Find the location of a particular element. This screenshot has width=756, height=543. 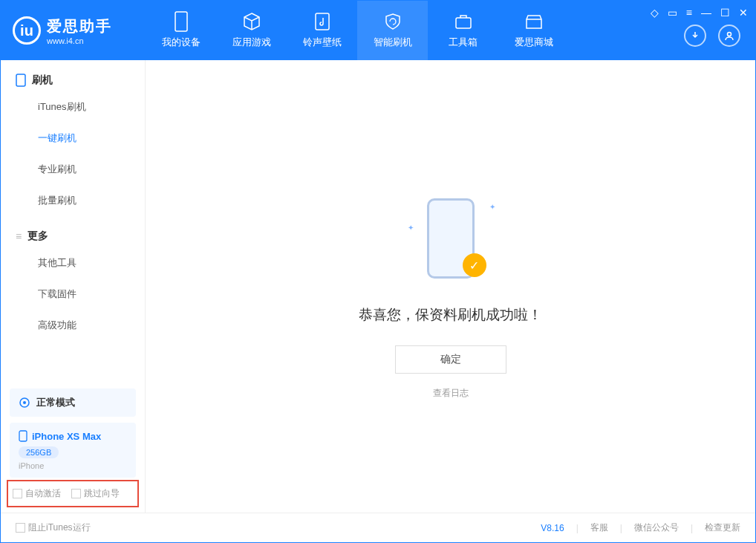

tab-ringtone-wallpaper: 铃声壁纸 is located at coordinates (322, 30).